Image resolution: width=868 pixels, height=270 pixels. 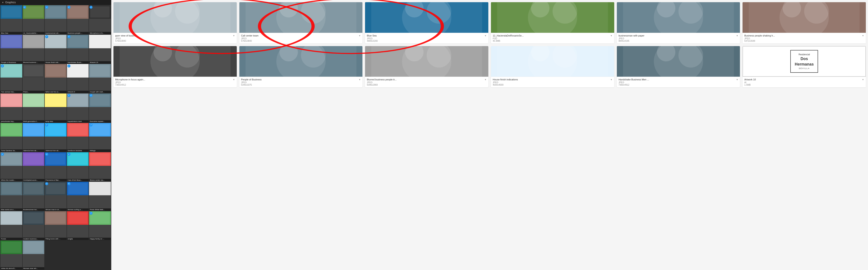 I want to click on thumb-item: fitness center rea..., so click(x=100, y=167).